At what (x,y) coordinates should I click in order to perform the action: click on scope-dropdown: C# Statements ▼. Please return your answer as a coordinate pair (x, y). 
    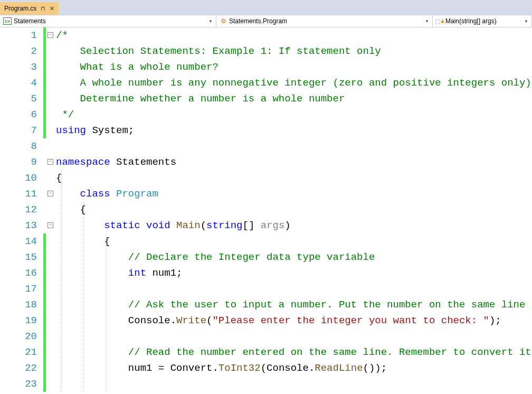
    Looking at the image, I should click on (108, 21).